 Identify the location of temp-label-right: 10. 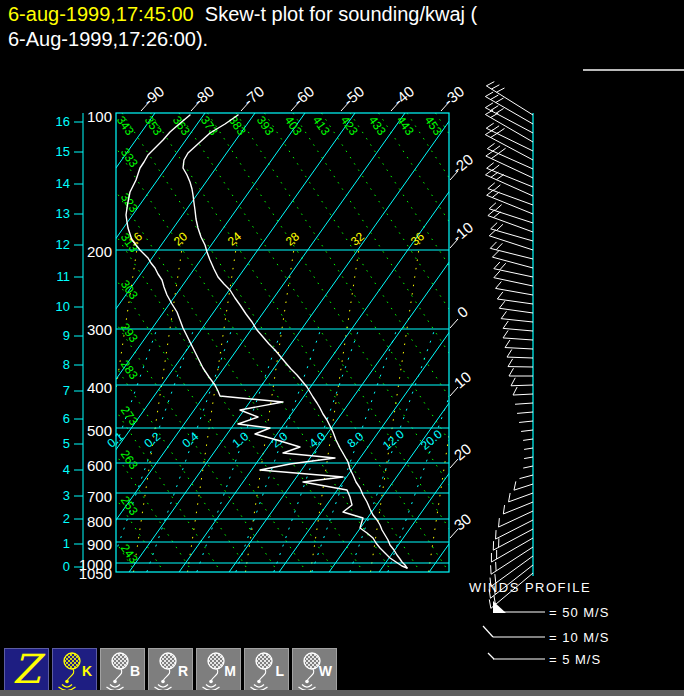
(463, 380).